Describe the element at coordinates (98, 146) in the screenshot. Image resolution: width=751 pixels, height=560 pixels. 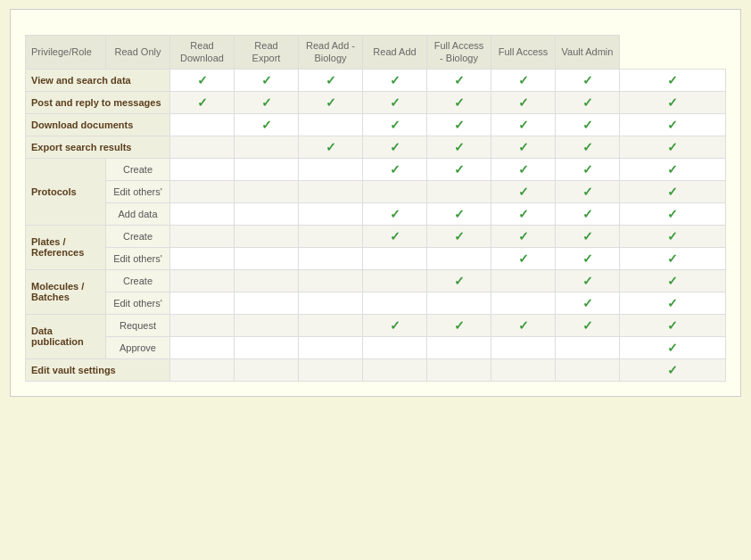
I see `privilege-group-label: Export search results` at that location.